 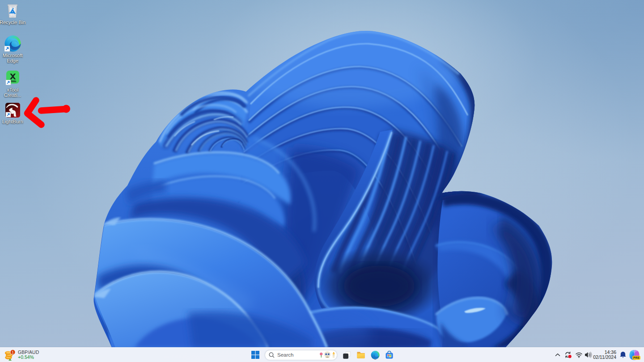 I want to click on svg-text: 1, so click(x=13, y=352).